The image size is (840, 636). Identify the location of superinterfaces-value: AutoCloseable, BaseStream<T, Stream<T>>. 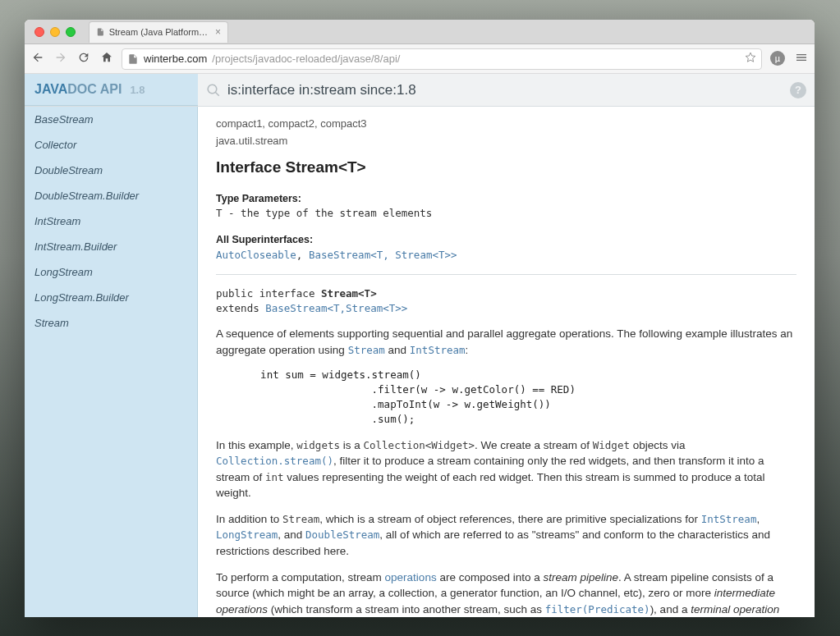
(506, 255).